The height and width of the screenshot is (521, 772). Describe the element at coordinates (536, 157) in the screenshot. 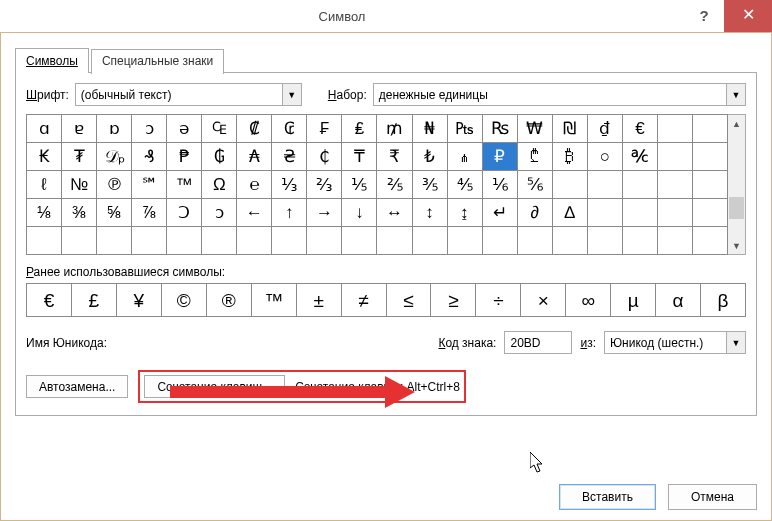

I see `symbol-cell: ₾` at that location.